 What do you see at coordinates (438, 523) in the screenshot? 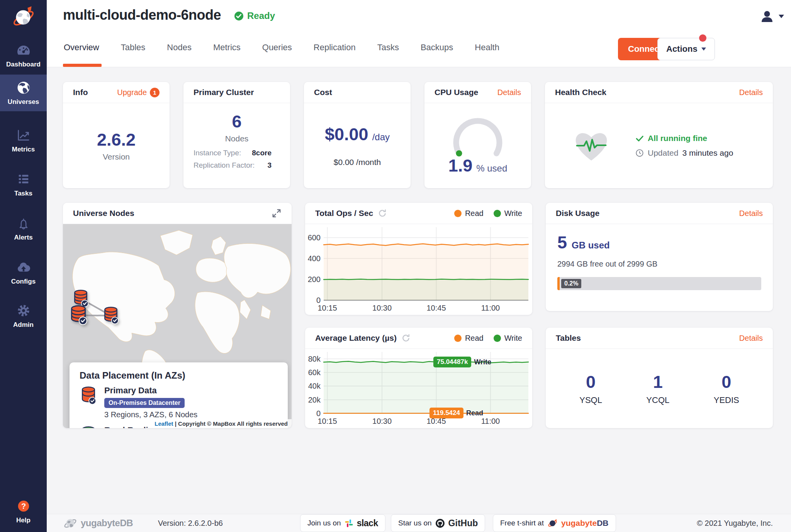
I see `github-button: Star us on GitHub` at bounding box center [438, 523].